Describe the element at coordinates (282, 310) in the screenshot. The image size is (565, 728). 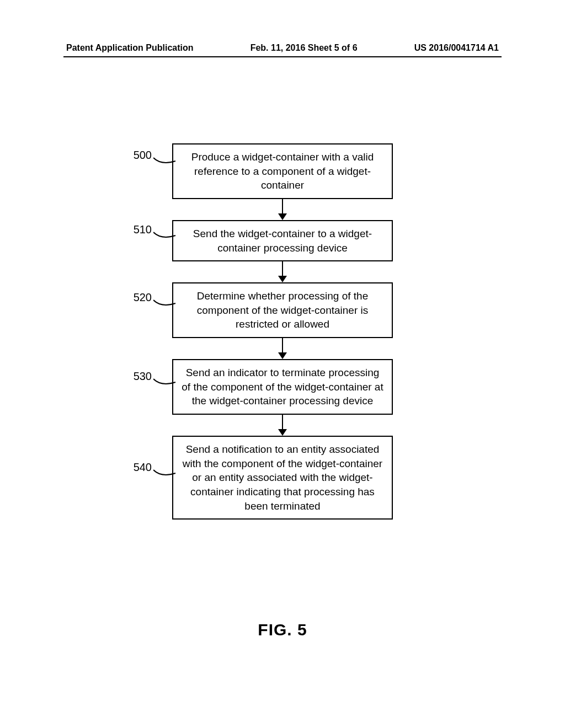
I see `step-text: Determine whether processing of the comp…` at that location.